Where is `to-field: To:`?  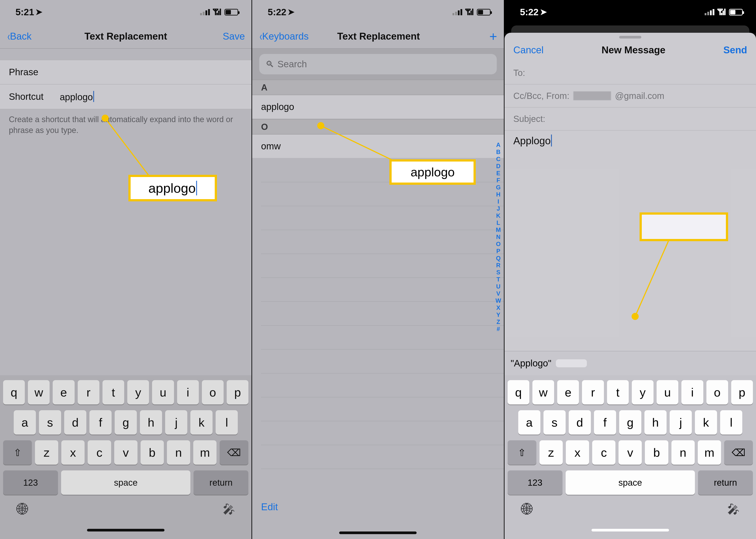 to-field: To: is located at coordinates (630, 73).